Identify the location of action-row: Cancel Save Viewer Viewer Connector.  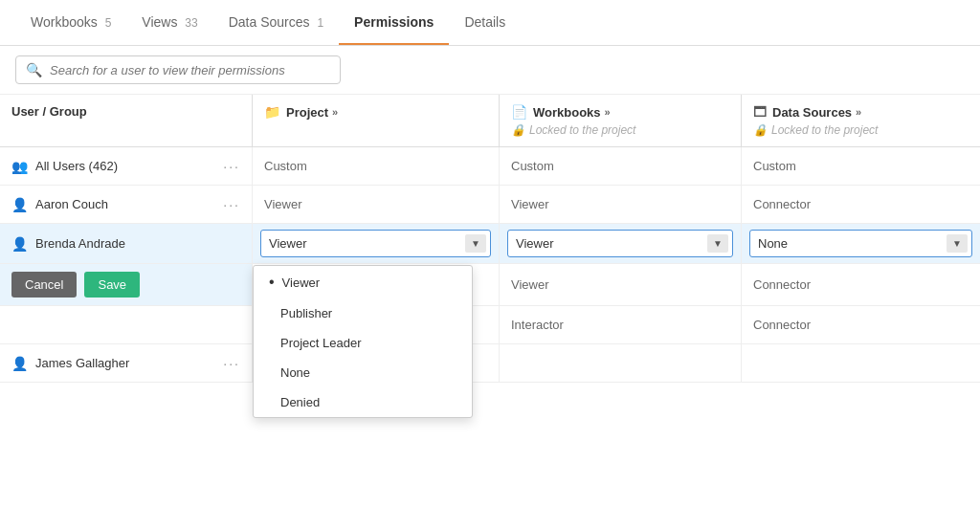
(490, 285).